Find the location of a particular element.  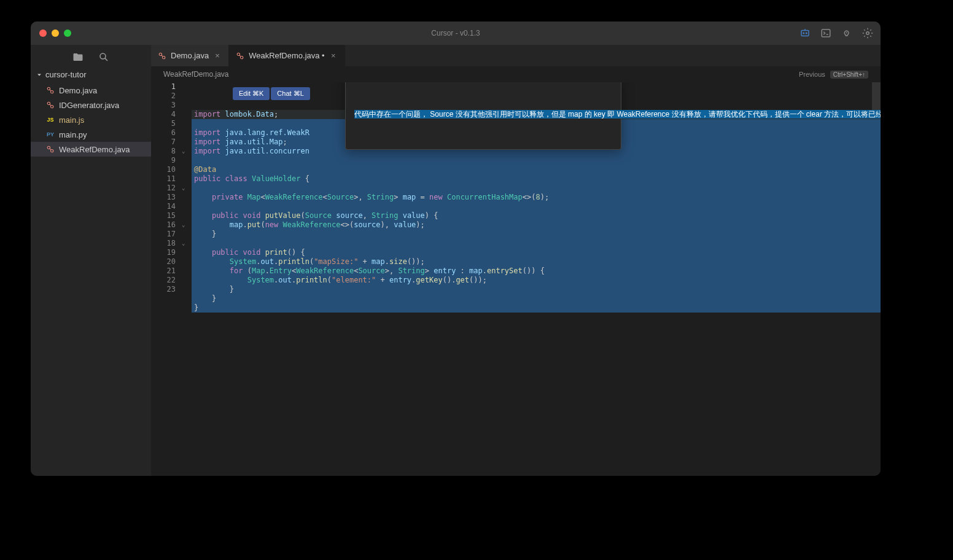

folder-header: cursor-tutor is located at coordinates (91, 75).